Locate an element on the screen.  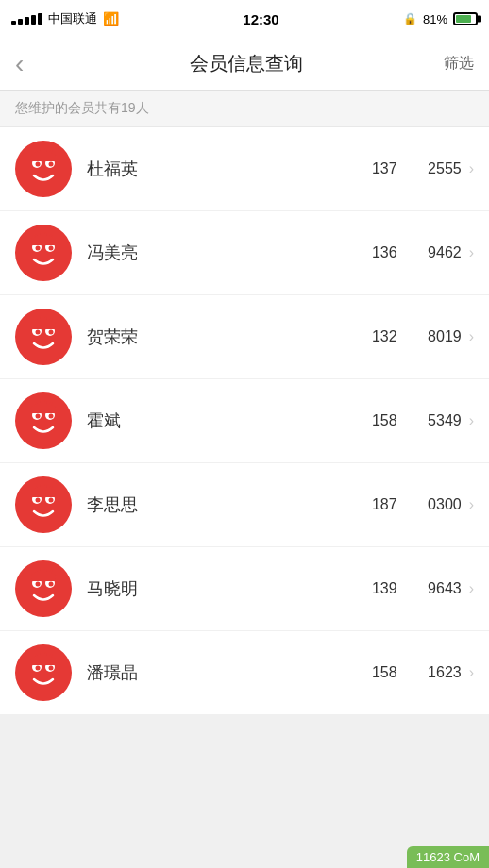
member-num: 132 is located at coordinates (374, 337).